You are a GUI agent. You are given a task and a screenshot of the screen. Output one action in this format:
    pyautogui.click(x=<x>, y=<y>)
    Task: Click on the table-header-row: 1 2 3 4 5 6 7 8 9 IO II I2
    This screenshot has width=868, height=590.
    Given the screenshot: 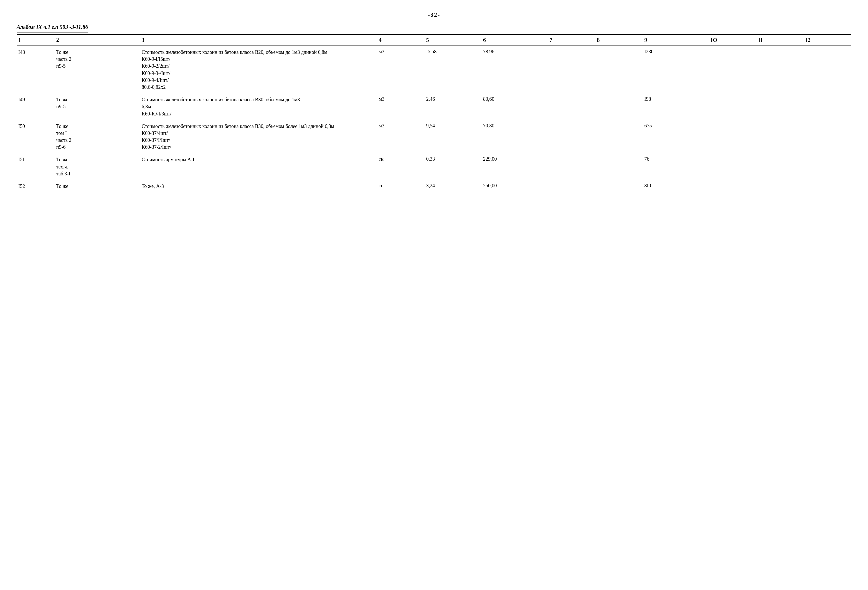 What is the action you would take?
    pyautogui.click(x=434, y=40)
    